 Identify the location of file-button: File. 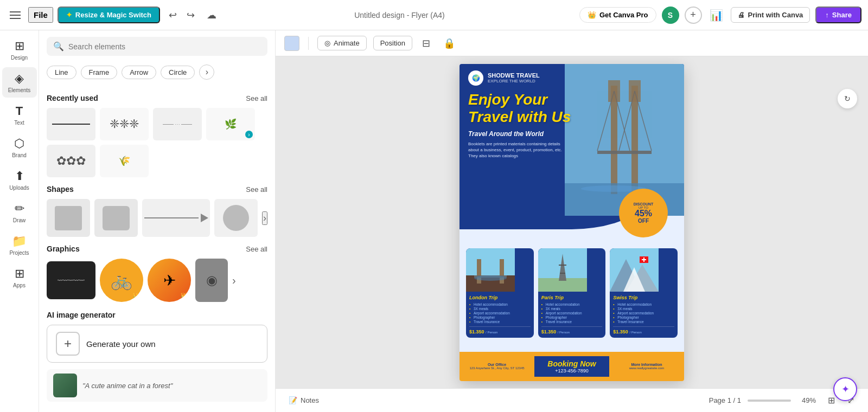
(41, 15).